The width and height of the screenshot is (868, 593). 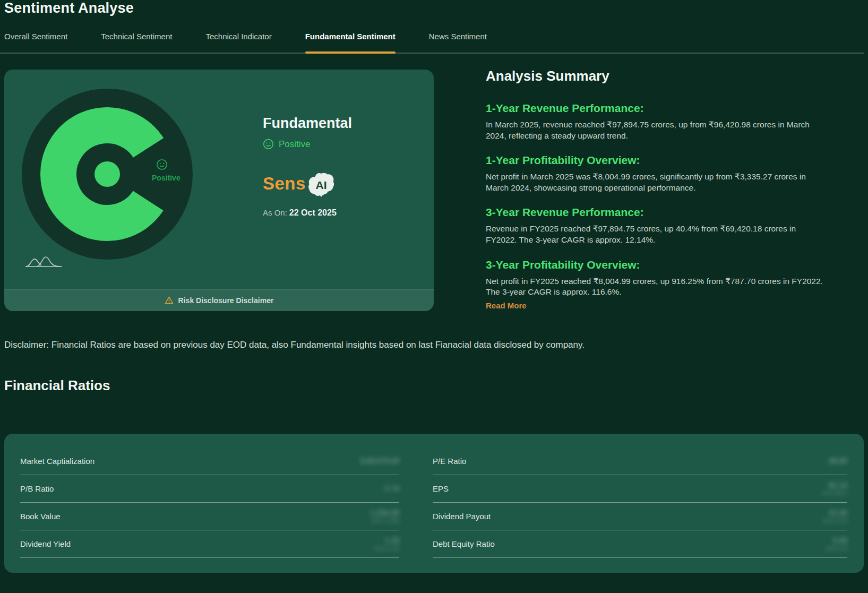 I want to click on ratio-value-obscured: 1.25, so click(x=392, y=540).